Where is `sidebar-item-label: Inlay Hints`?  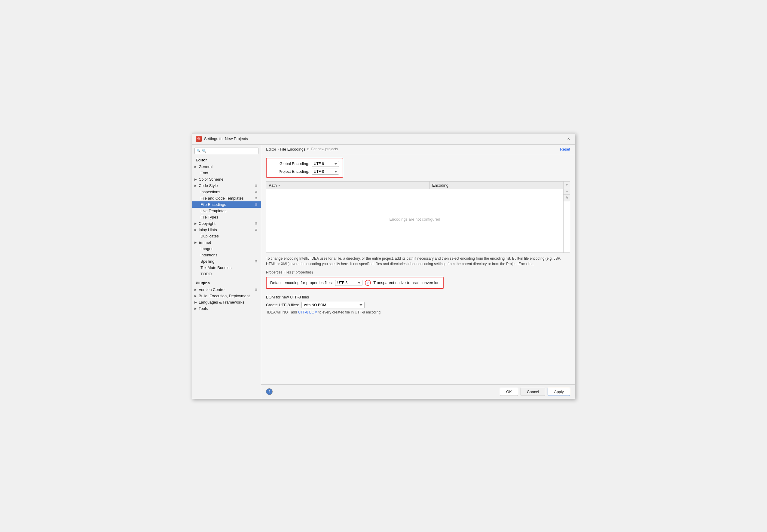 sidebar-item-label: Inlay Hints is located at coordinates (208, 230).